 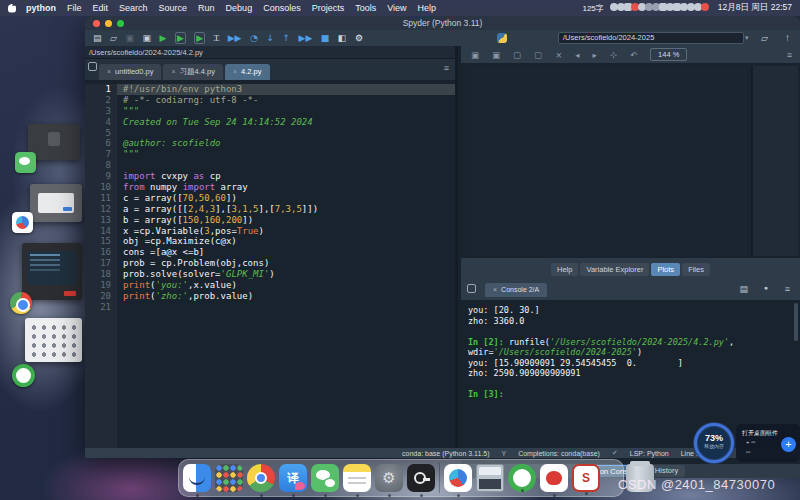 I want to click on code-line: print('zho:',prob.value), so click(x=286, y=296).